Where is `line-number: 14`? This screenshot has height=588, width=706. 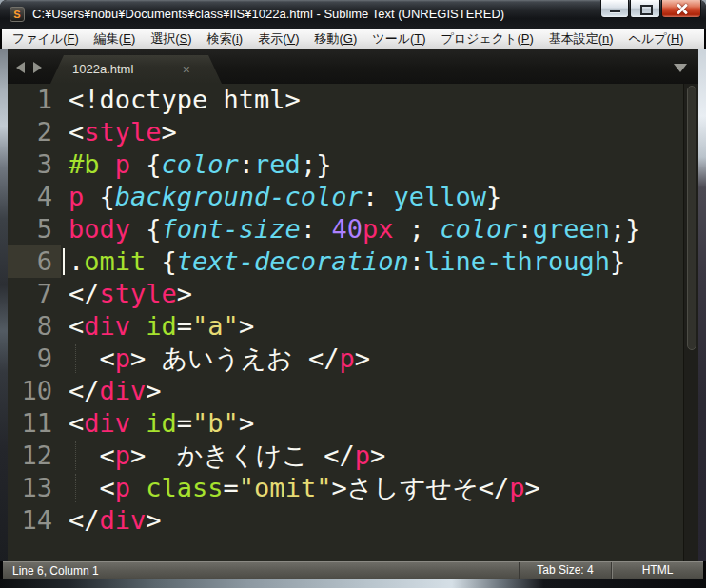
line-number: 14 is located at coordinates (34, 520).